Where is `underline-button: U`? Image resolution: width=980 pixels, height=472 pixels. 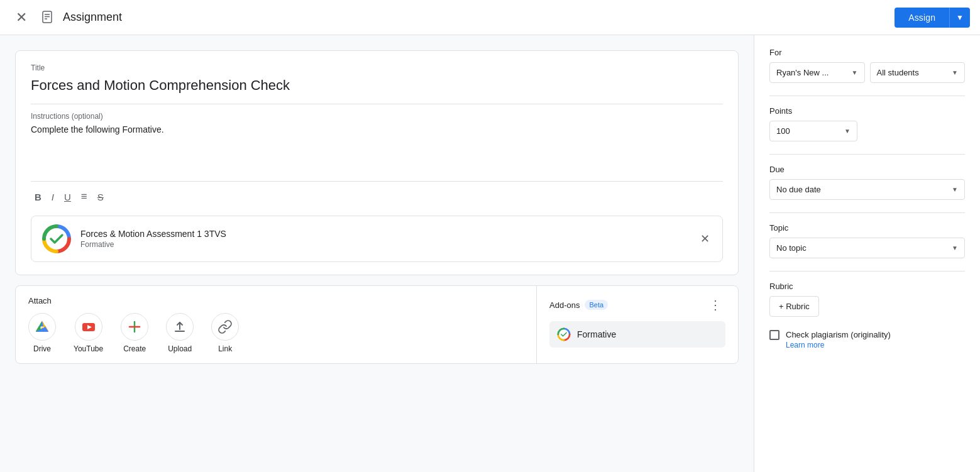 underline-button: U is located at coordinates (68, 197).